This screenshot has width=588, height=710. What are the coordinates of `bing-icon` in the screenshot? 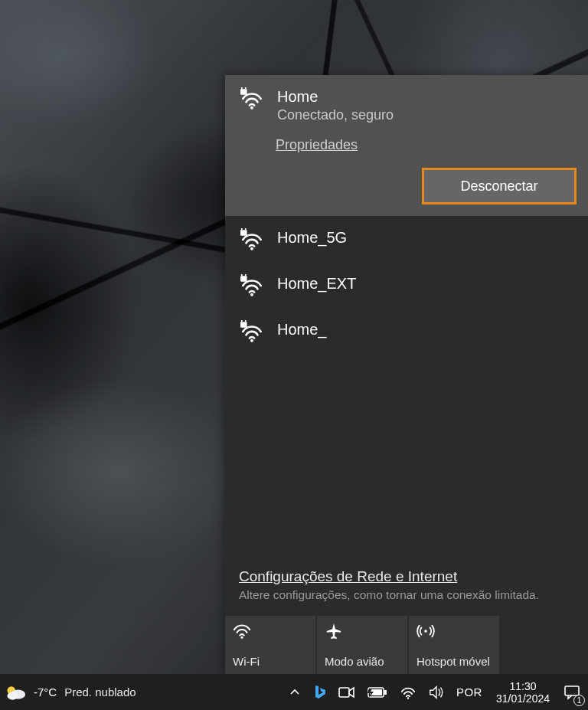 It's located at (319, 692).